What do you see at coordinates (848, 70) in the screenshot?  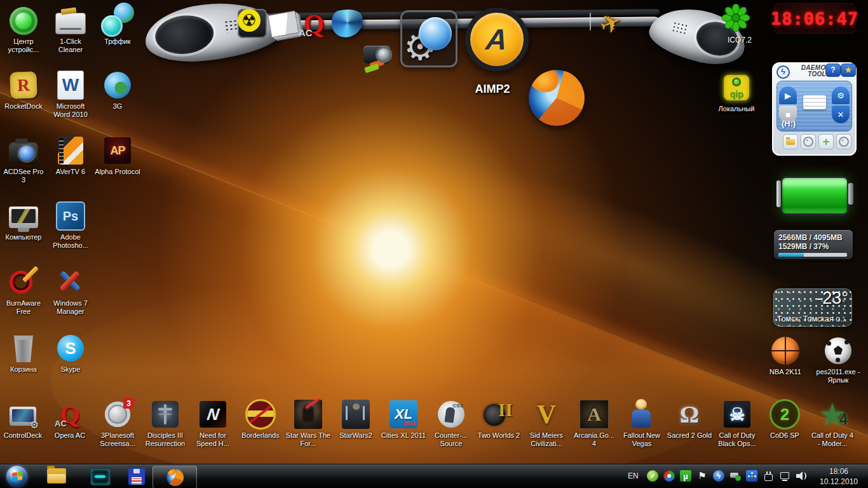 I see `daemon-star-button: ★` at bounding box center [848, 70].